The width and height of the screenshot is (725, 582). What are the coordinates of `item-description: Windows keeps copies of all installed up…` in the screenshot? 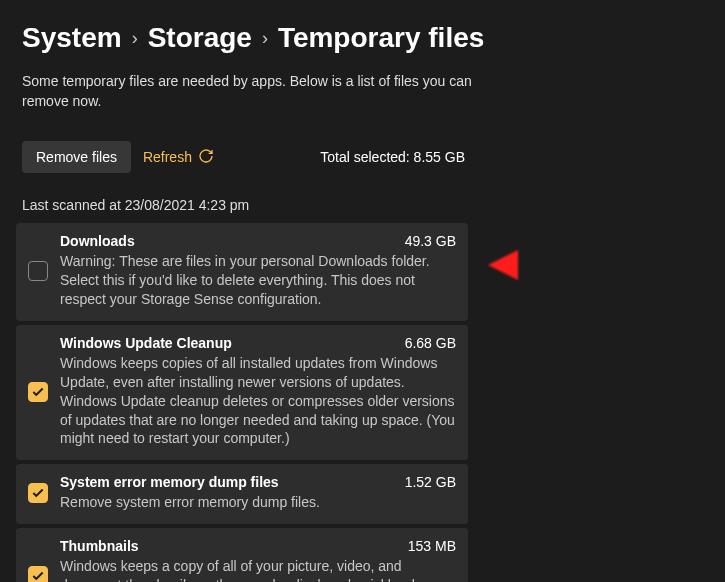 It's located at (258, 401).